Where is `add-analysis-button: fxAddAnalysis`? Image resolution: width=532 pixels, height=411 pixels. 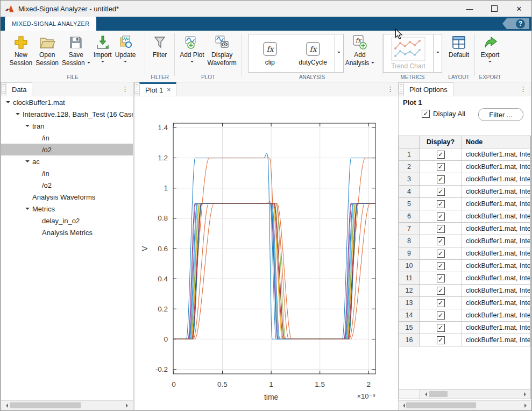
add-analysis-button: fxAddAnalysis is located at coordinates (360, 51).